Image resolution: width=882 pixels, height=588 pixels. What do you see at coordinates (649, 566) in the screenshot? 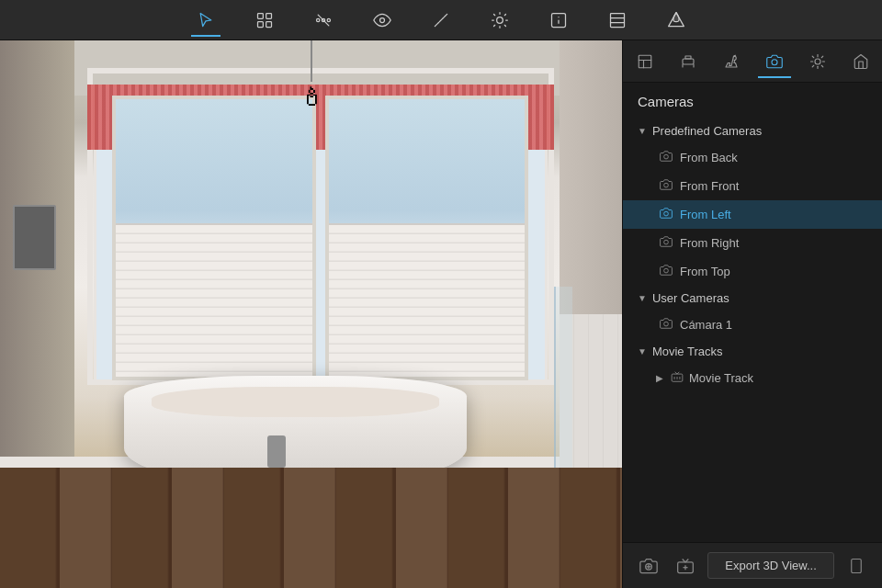
I see `add-camera-icon` at bounding box center [649, 566].